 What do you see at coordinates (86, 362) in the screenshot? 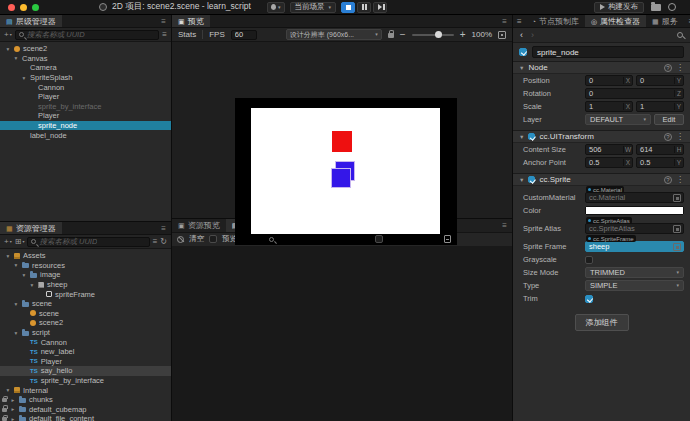
I see `asset-item-Player: Player` at bounding box center [86, 362].